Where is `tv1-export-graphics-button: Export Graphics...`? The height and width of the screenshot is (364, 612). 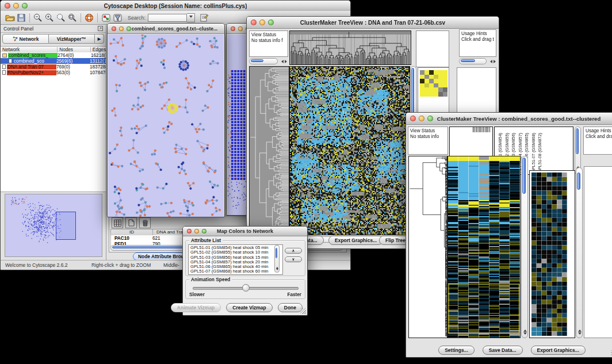 tv1-export-graphics-button: Export Graphics... is located at coordinates (355, 240).